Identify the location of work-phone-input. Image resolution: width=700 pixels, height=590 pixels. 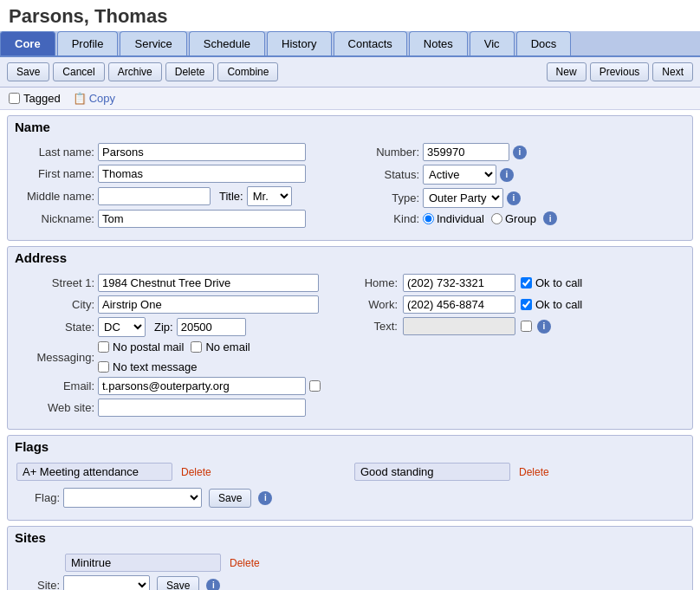
(459, 305).